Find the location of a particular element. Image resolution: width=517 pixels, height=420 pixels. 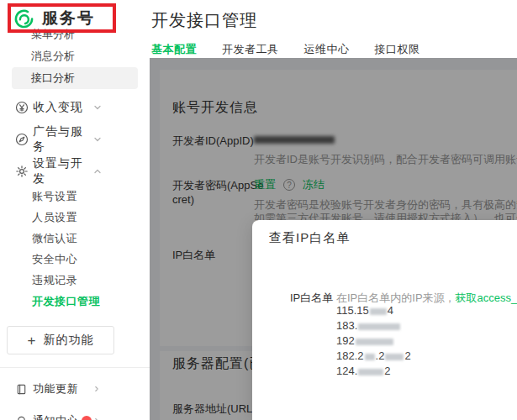

sidebar-stat-list: 菜单分析消息分析接口分析 is located at coordinates (75, 56).